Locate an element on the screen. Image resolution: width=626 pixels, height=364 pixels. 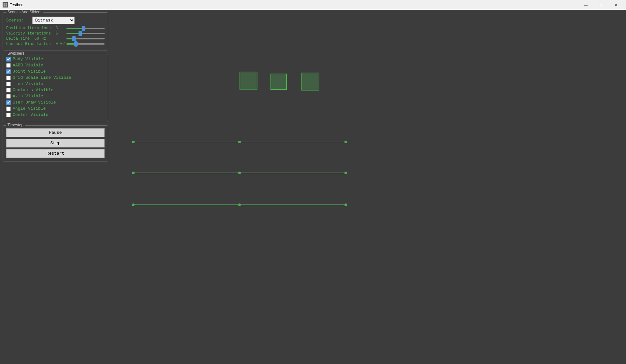
timestep-title: Timestep is located at coordinates (16, 125).